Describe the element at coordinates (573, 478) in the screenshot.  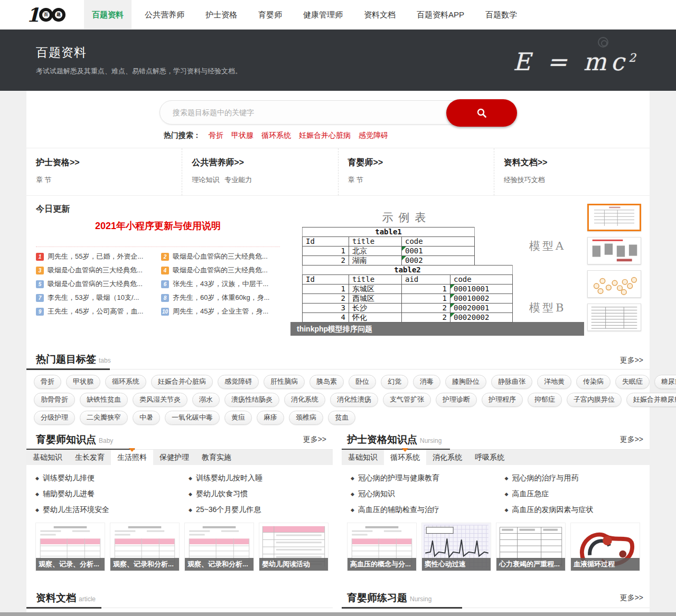
I see `knowledge-link: ◆冠心病的治疗与用药` at that location.